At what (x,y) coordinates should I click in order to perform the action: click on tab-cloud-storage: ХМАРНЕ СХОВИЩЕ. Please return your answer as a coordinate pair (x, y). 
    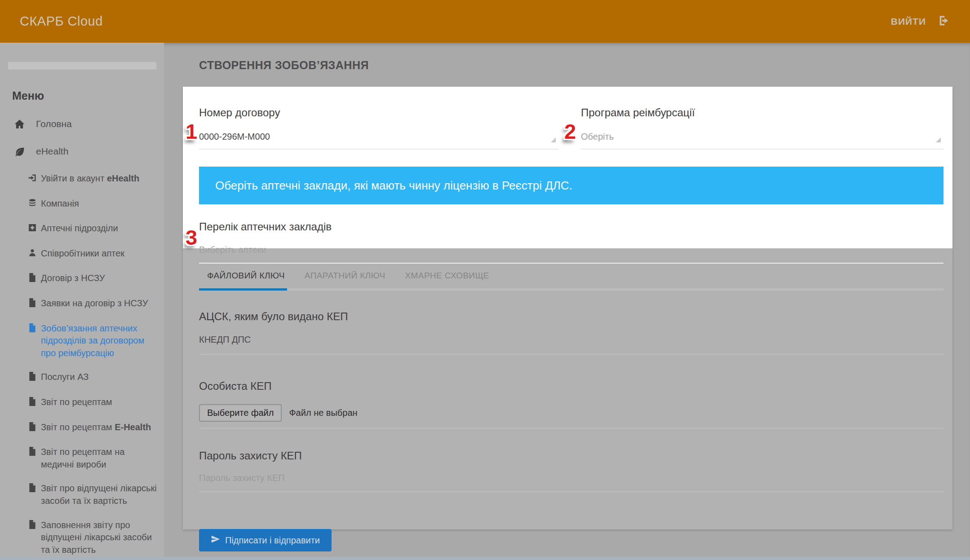
    Looking at the image, I should click on (447, 276).